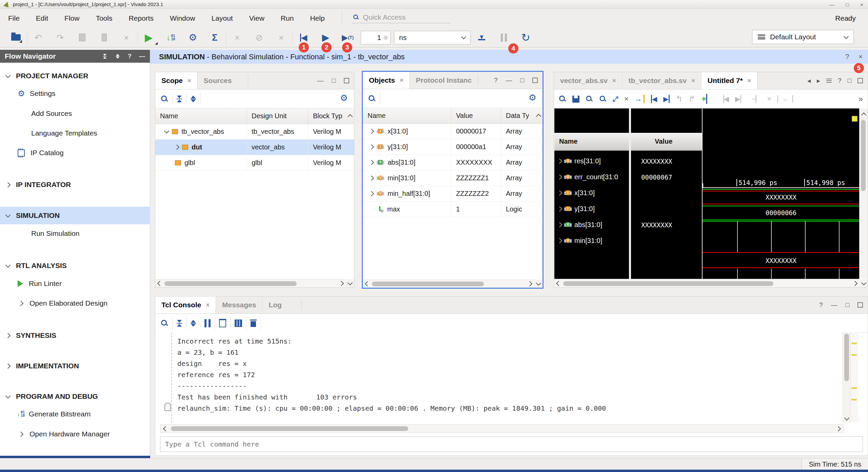 The width and height of the screenshot is (868, 472). Describe the element at coordinates (255, 147) in the screenshot. I see `table-row-selected: dut vector_abs Verilog M` at that location.